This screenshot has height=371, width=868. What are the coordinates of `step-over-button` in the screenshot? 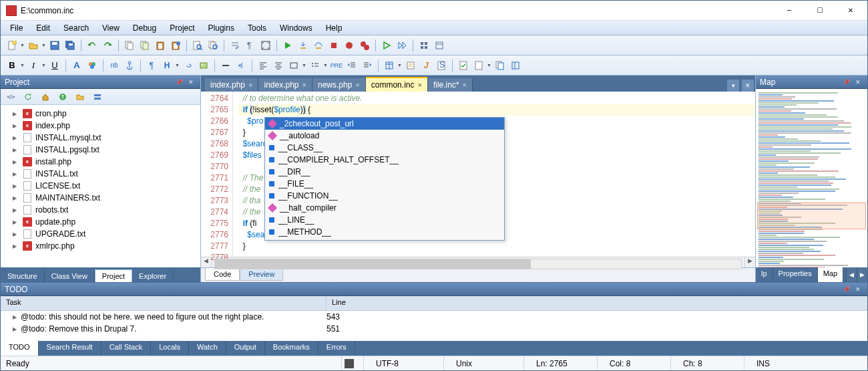 It's located at (318, 45).